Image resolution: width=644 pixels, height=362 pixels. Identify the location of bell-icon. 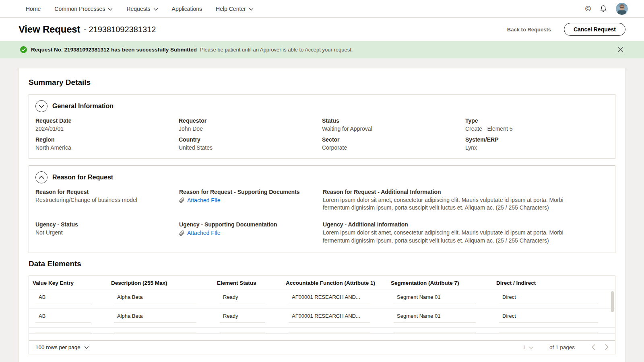
(603, 9).